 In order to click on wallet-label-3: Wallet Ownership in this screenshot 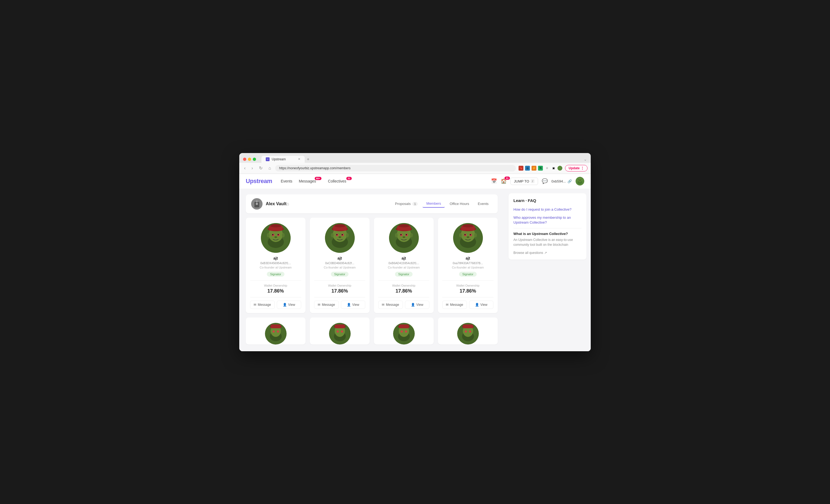, I will do `click(468, 286)`.